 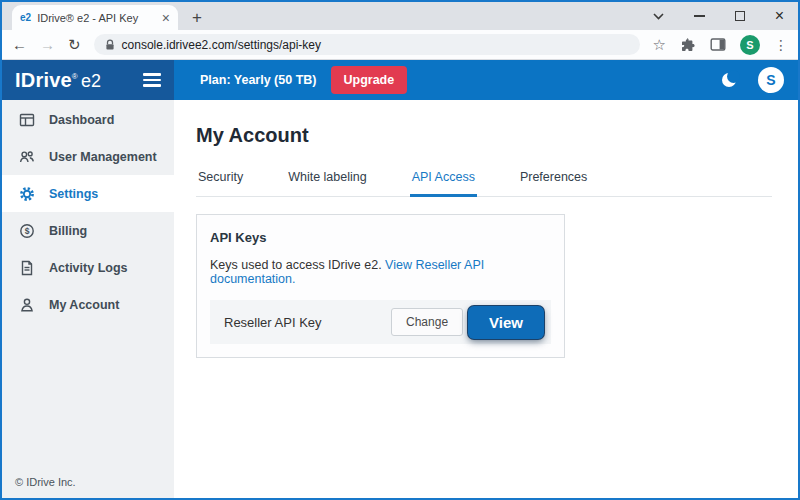 I want to click on sidebar-item-label: Billing, so click(x=68, y=231).